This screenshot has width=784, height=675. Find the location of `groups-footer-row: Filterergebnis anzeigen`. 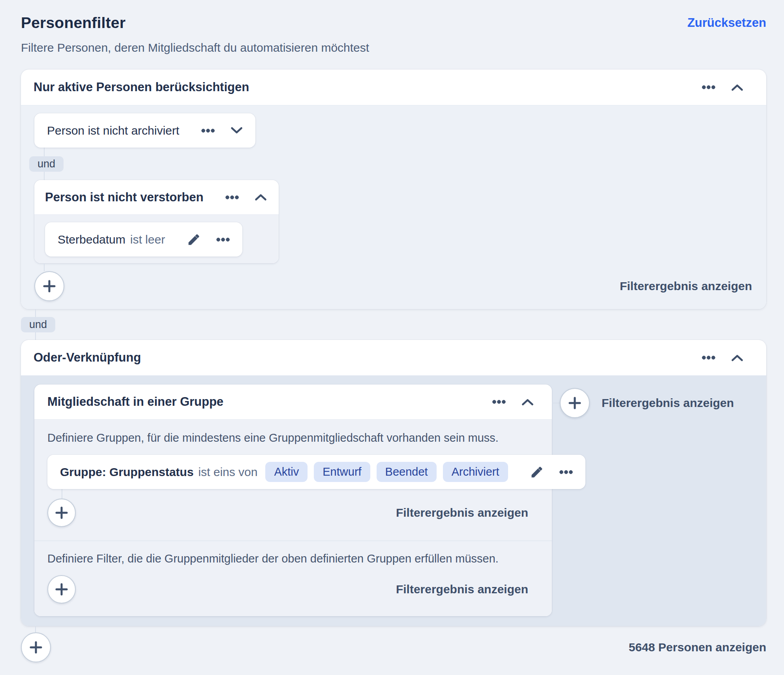

groups-footer-row: Filterergebnis anzeigen is located at coordinates (288, 513).